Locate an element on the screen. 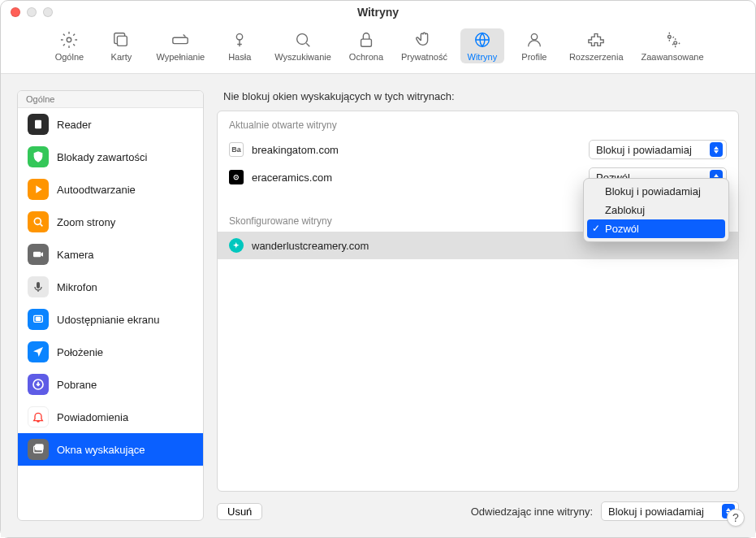 Image resolution: width=756 pixels, height=538 pixels. site-favicon: ✦ is located at coordinates (236, 245).